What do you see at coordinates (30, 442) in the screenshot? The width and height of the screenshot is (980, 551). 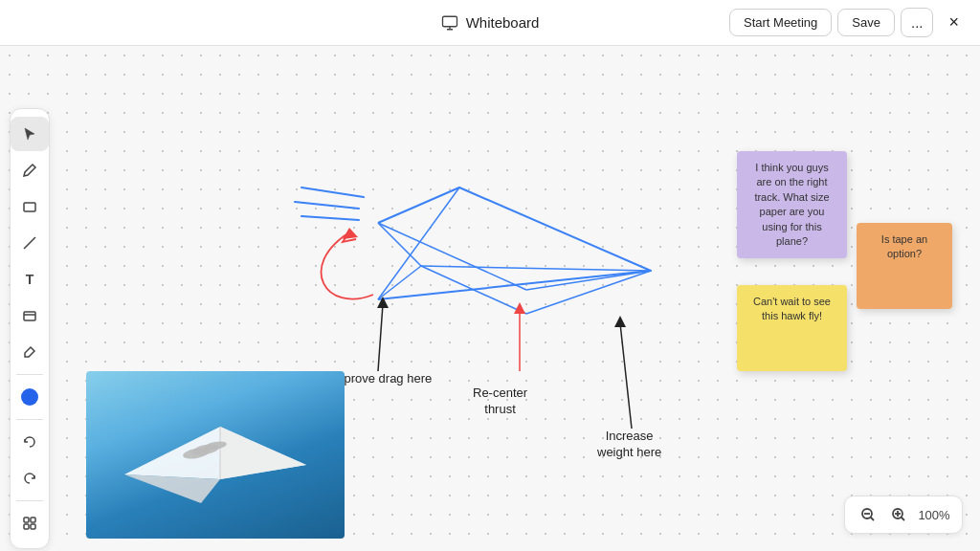 I see `undo-button` at bounding box center [30, 442].